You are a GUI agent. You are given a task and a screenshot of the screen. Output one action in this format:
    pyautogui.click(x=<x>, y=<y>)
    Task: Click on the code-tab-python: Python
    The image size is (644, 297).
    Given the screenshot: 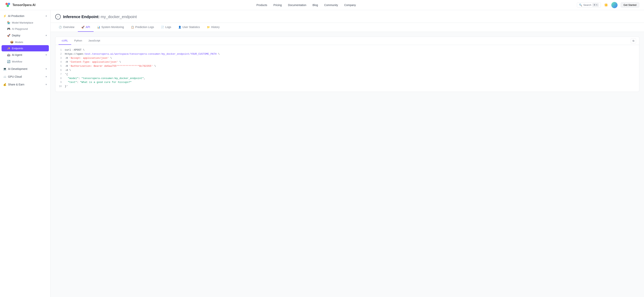 What is the action you would take?
    pyautogui.click(x=78, y=41)
    